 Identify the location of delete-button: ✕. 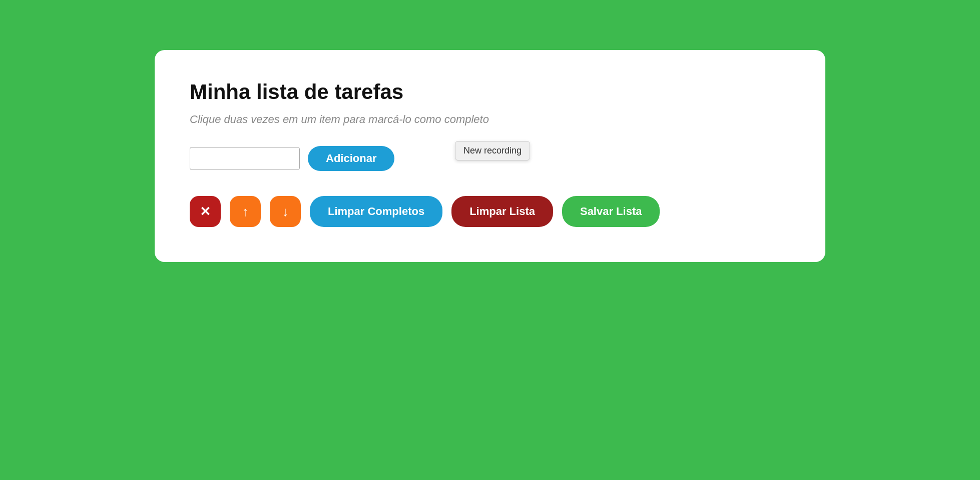
(205, 212).